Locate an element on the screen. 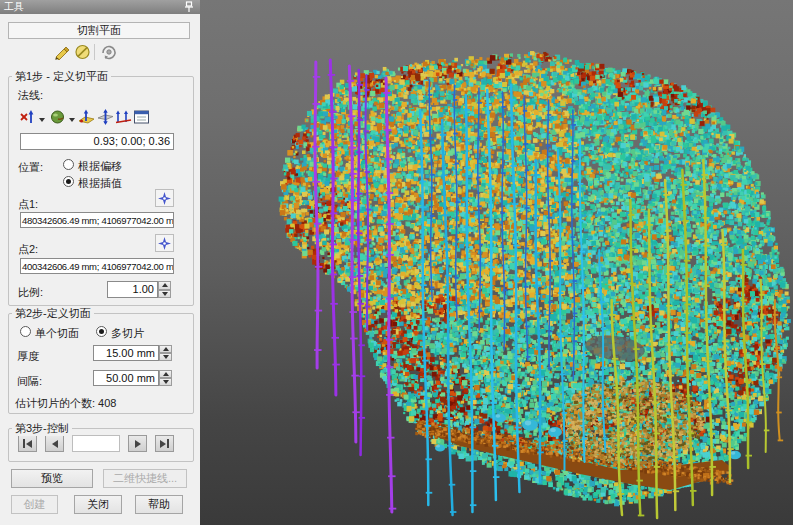 The width and height of the screenshot is (793, 525). pick-point1-button is located at coordinates (164, 198).